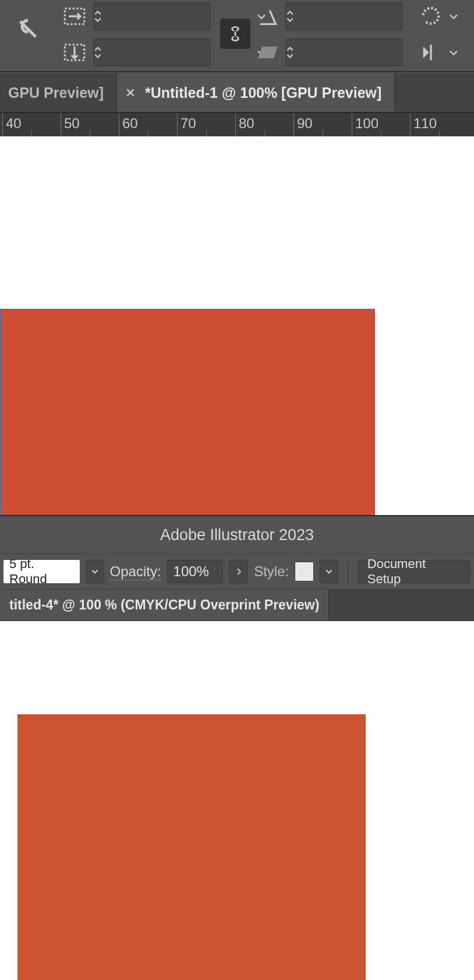 The image size is (474, 980). Describe the element at coordinates (191, 572) in the screenshot. I see `opacity-value: 100%` at that location.